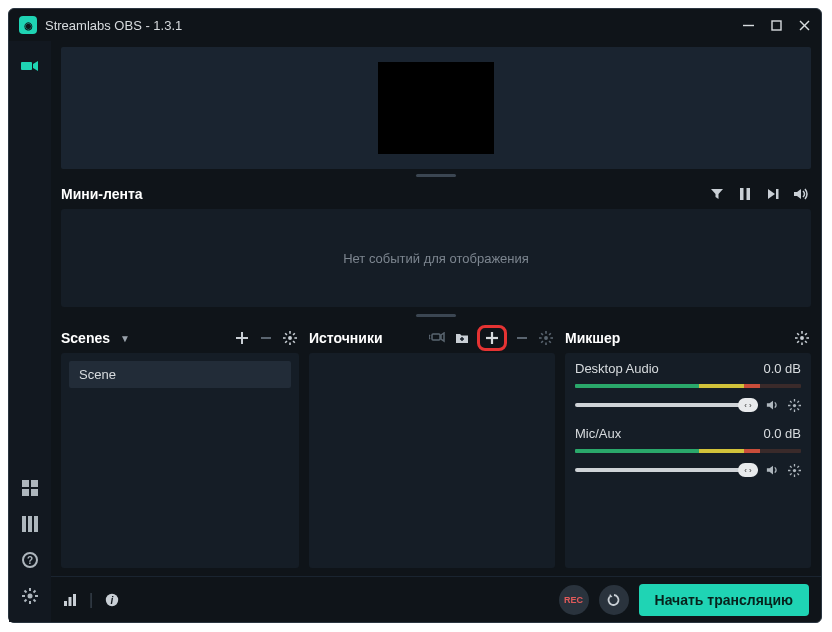 The width and height of the screenshot is (832, 632). What do you see at coordinates (290, 338) in the screenshot?
I see `scene-settings-icon` at bounding box center [290, 338].